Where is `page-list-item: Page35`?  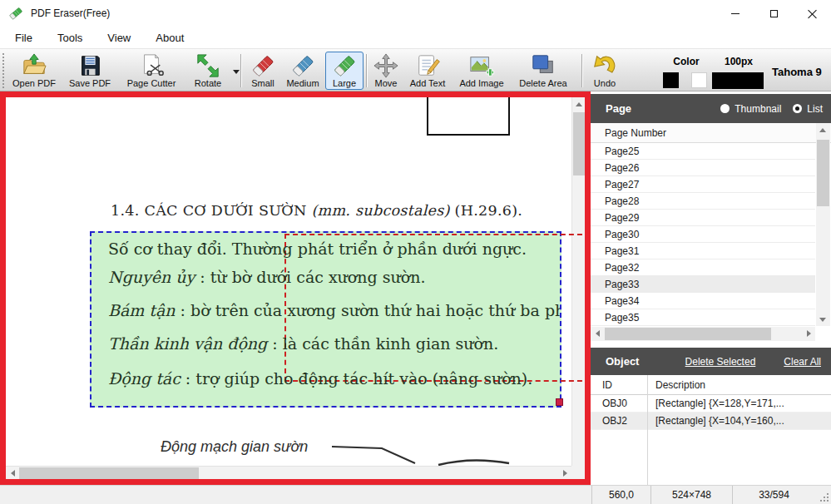
page-list-item: Page35 is located at coordinates (703, 318).